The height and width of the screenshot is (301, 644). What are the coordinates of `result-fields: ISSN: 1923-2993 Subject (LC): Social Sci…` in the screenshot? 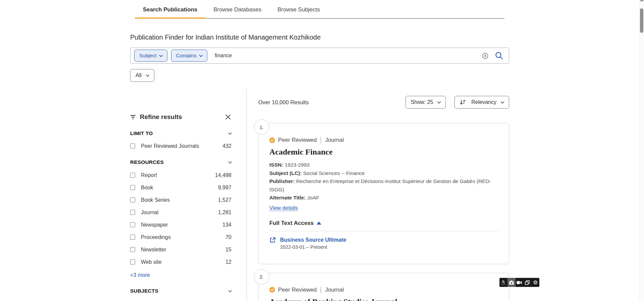 It's located at (384, 182).